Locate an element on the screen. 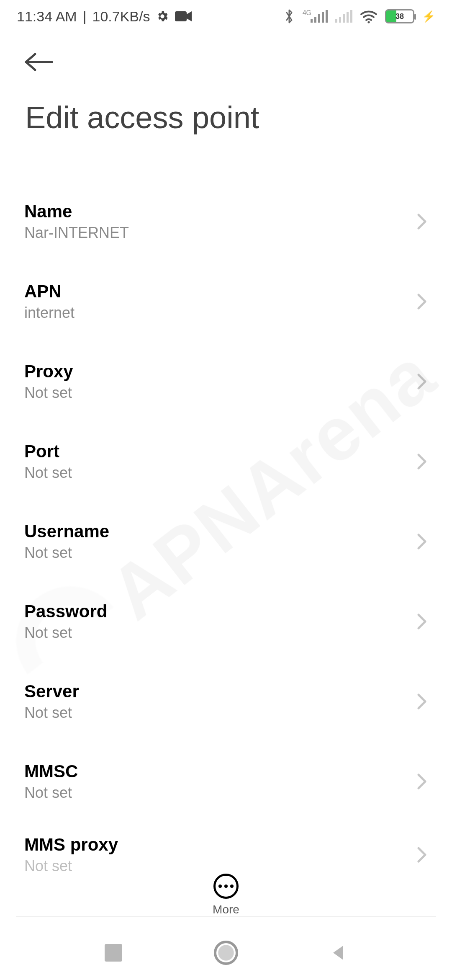 Image resolution: width=452 pixels, height=980 pixels. gear-icon is located at coordinates (162, 16).